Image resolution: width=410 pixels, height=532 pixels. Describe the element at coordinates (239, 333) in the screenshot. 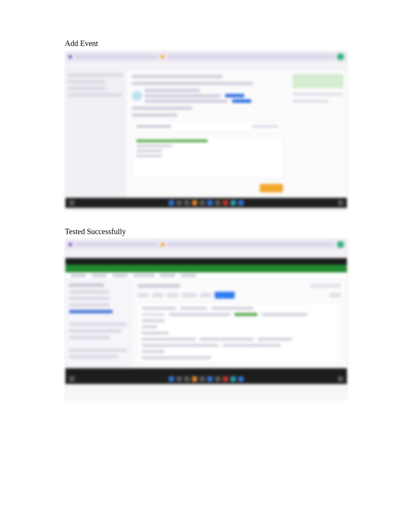

I see `result-panel` at that location.